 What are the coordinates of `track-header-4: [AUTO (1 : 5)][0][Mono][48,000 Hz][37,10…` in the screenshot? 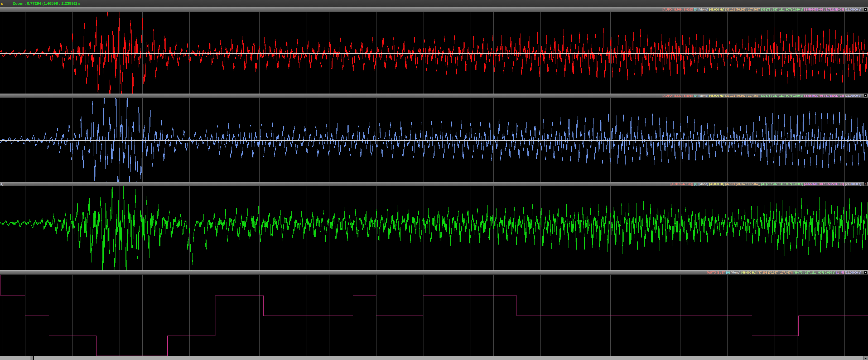 It's located at (434, 272).